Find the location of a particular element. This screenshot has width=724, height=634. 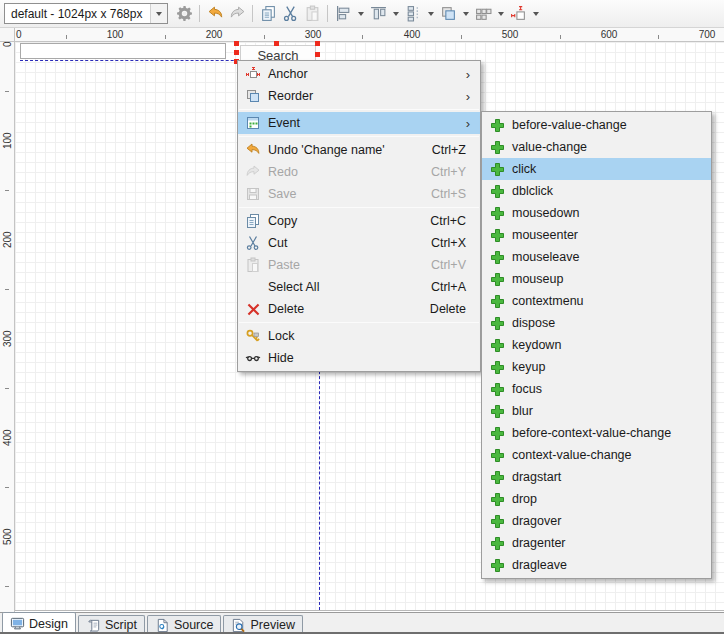

submenu-item-blur: blur is located at coordinates (596, 411).